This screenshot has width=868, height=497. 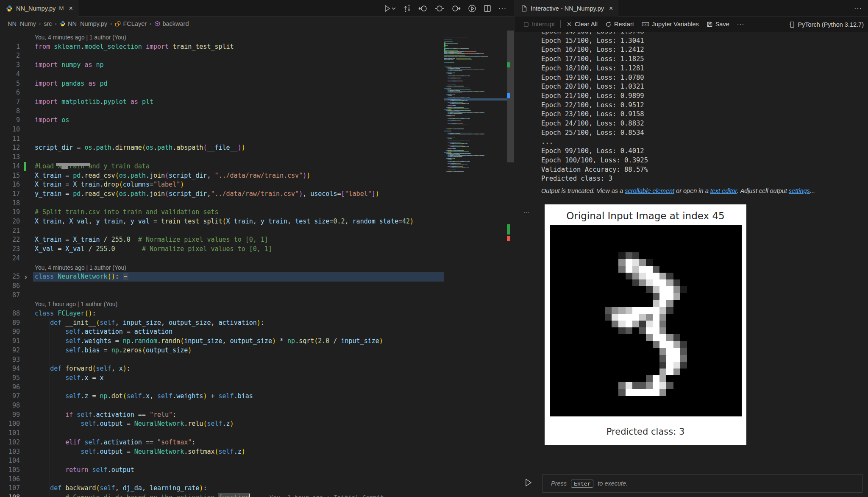 What do you see at coordinates (10, 323) in the screenshot?
I see `line-number: 89` at bounding box center [10, 323].